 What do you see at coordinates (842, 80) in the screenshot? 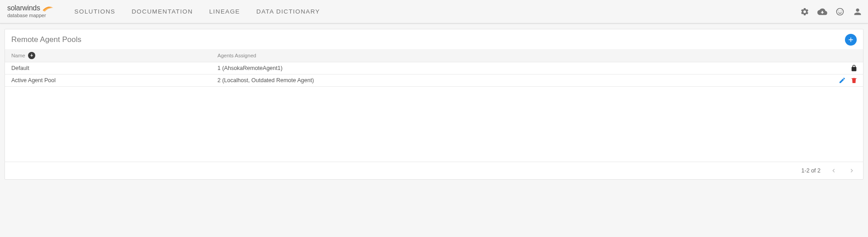
I see `edit-button` at bounding box center [842, 80].